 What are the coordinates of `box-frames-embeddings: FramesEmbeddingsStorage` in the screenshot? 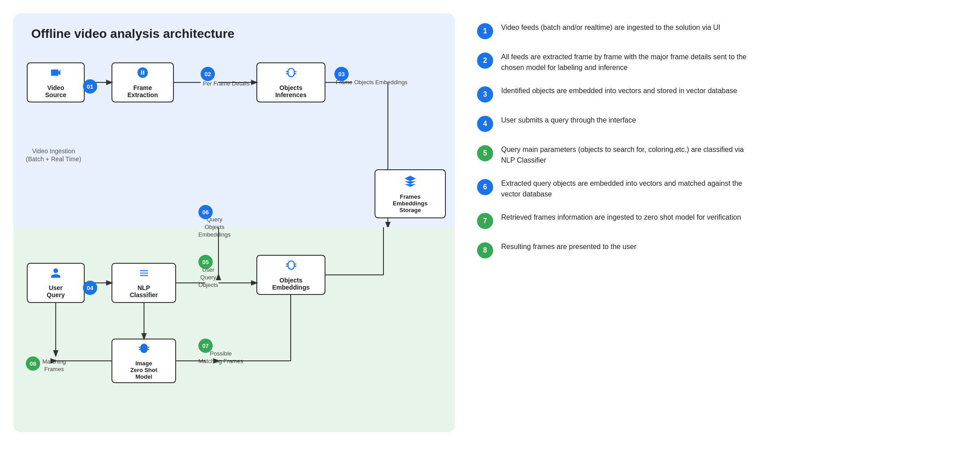 It's located at (410, 194).